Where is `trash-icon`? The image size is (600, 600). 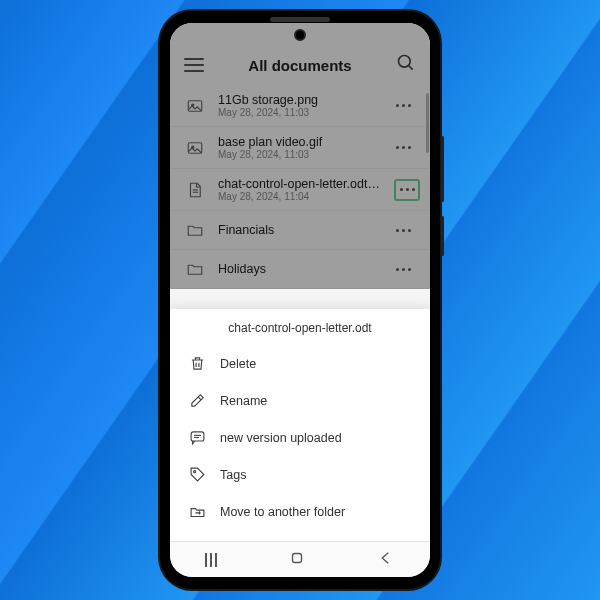
trash-icon is located at coordinates (197, 364).